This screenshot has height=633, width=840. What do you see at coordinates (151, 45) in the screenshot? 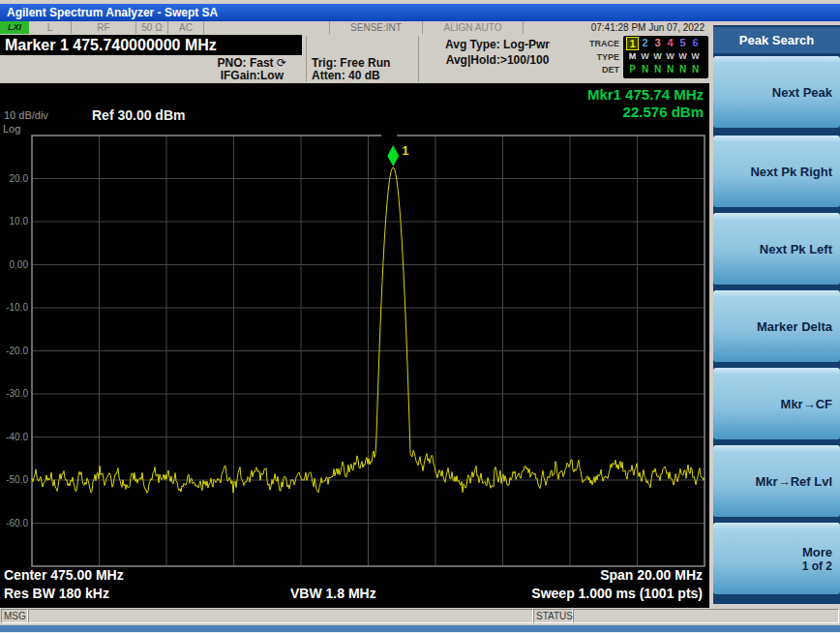
I see `marker-frequency-readout: Marker 1 475.740000000 MHz` at bounding box center [151, 45].